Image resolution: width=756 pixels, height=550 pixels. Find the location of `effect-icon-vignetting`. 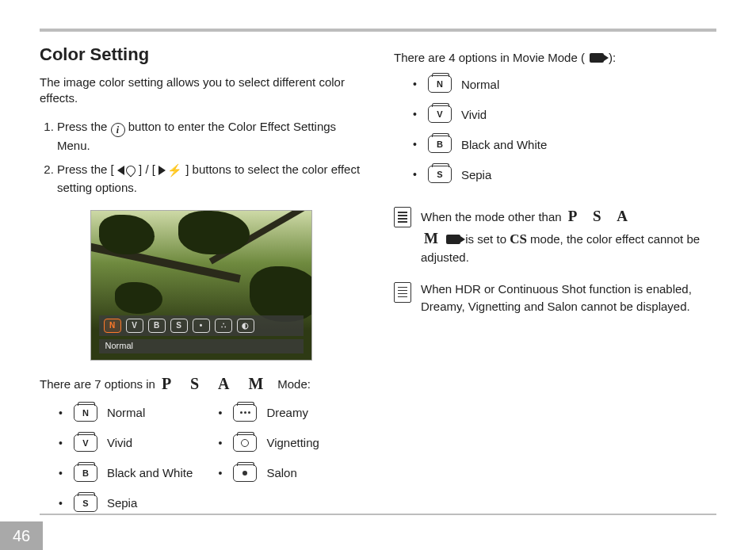

effect-icon-vignetting is located at coordinates (245, 443).